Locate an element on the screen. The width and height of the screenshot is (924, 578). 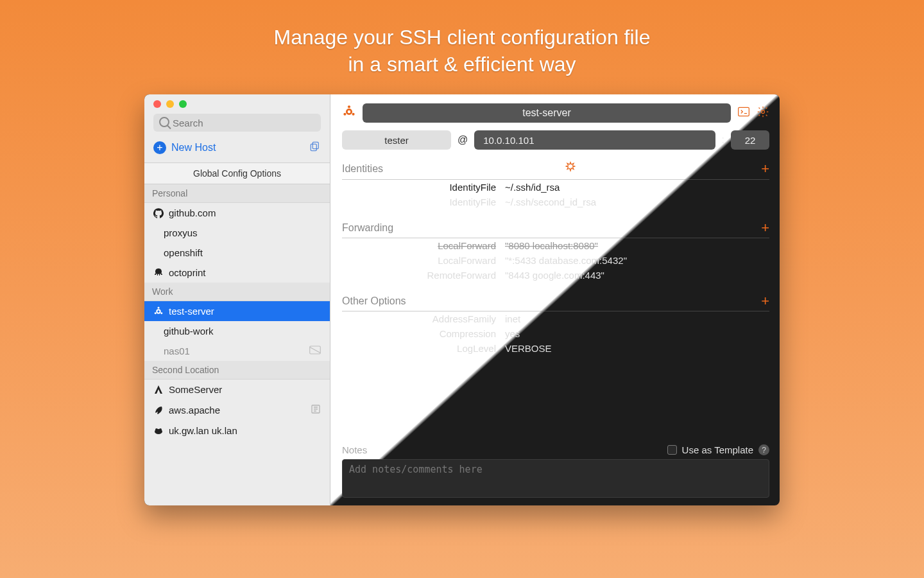
add-forwarding: + is located at coordinates (765, 228).